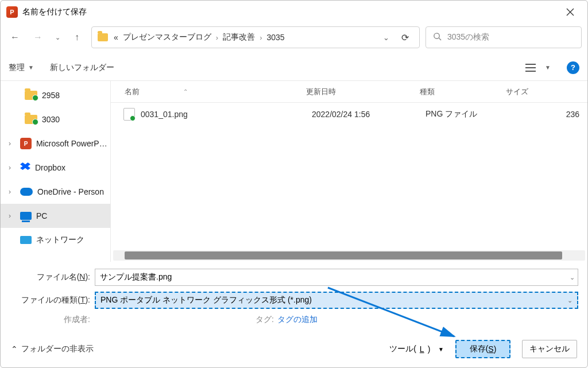 The width and height of the screenshot is (588, 368). I want to click on nav-bar: ← → ⌄ ↑ « プレゼンマスターブログ › 記事改善 › 3035 ⌄ ⟳ …, so click(294, 39).